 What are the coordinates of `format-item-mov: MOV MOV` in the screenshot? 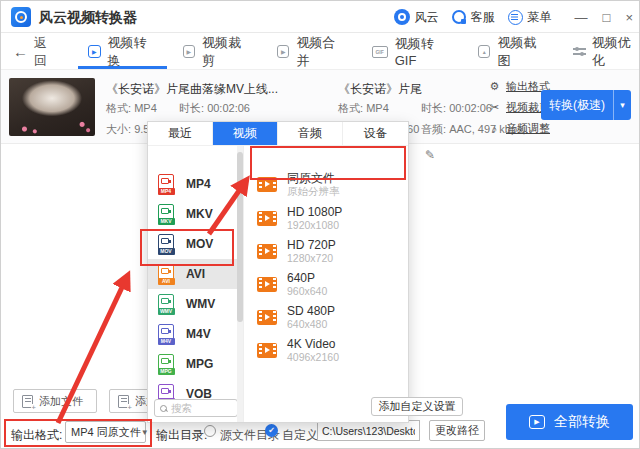 It's located at (192, 244).